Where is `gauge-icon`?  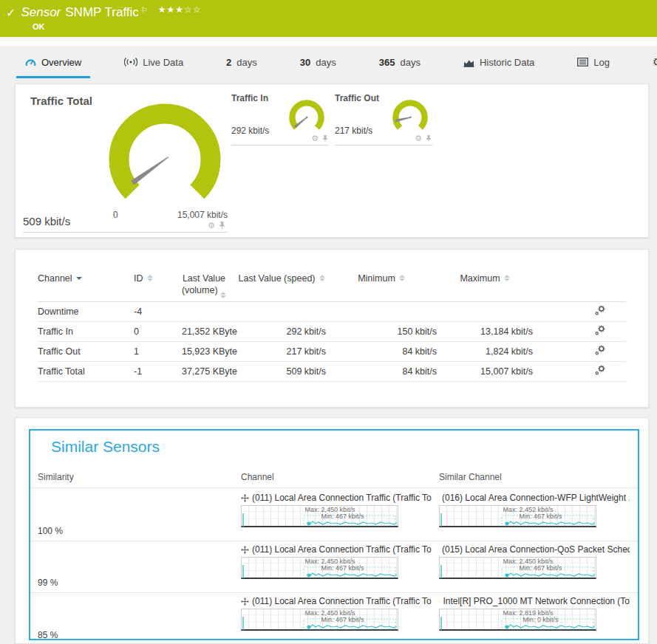
gauge-icon is located at coordinates (31, 62).